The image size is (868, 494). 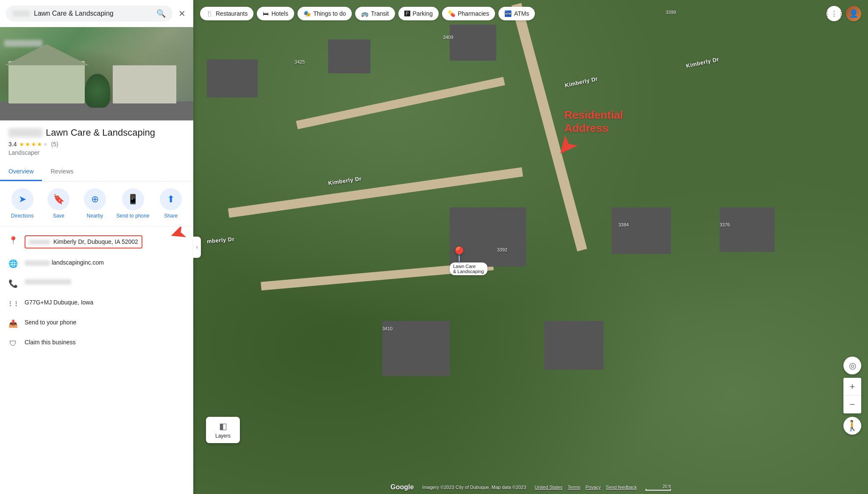 What do you see at coordinates (522, 14) in the screenshot?
I see `chip-atms-label: ATMs` at bounding box center [522, 14].